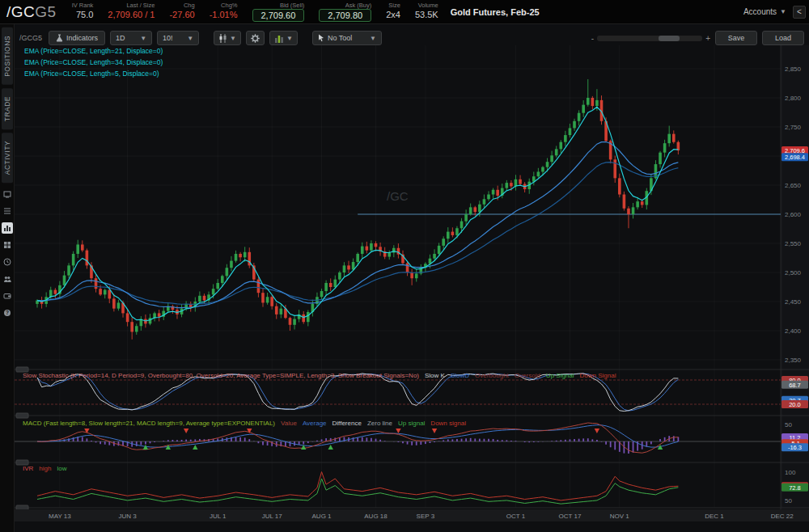  Describe the element at coordinates (60, 516) in the screenshot. I see `date-axis-label: MAY 13` at that location.